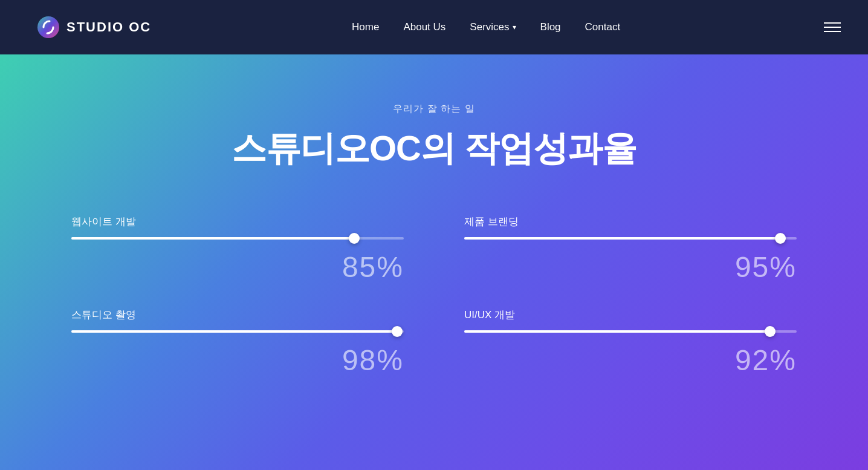 This screenshot has height=470, width=868. I want to click on nav-link-contact: Contact, so click(603, 27).